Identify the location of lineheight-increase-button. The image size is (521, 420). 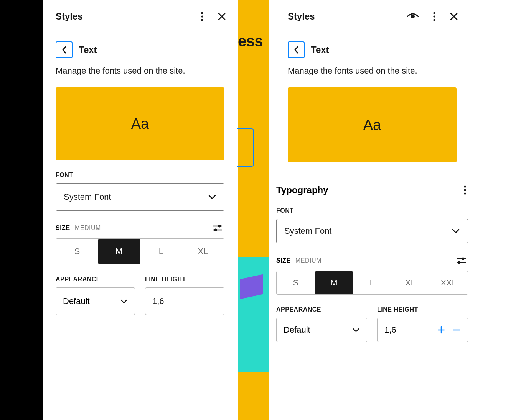
(441, 330).